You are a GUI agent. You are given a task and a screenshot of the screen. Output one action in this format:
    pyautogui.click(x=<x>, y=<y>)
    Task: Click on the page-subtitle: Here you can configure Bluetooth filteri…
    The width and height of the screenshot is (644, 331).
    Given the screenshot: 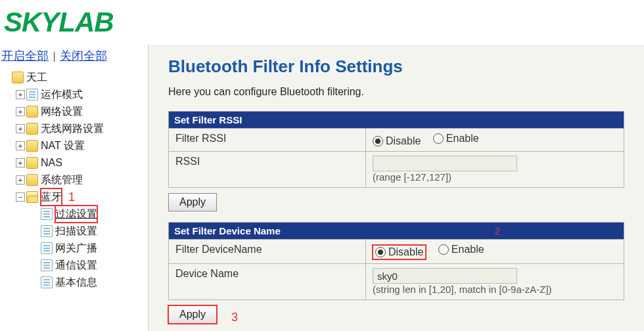 What is the action you would take?
    pyautogui.click(x=396, y=92)
    